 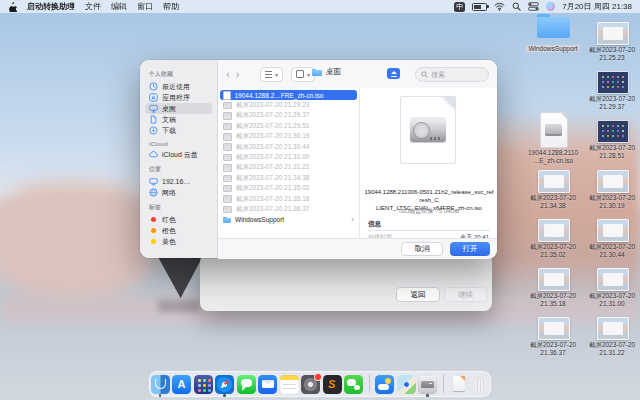 I want to click on sidebar-item-applications: 应用程序, so click(x=178, y=98).